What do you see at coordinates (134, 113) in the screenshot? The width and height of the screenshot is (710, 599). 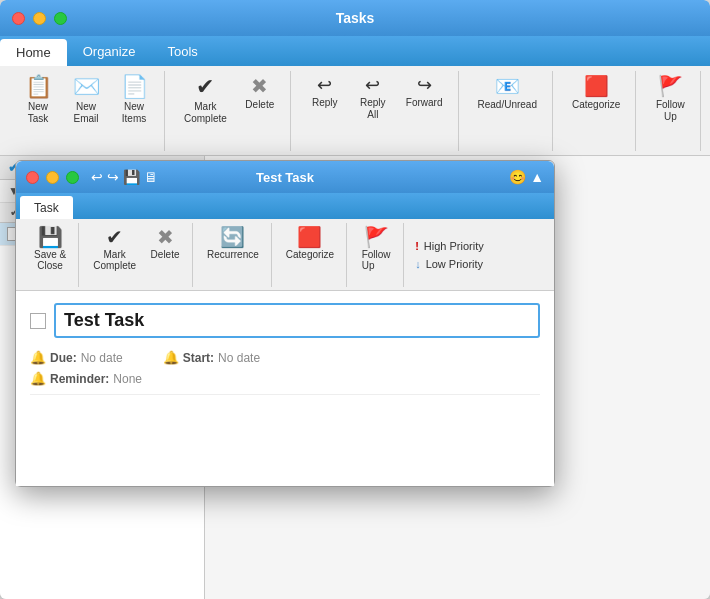 I see `new-items-label: NewItems` at bounding box center [134, 113].